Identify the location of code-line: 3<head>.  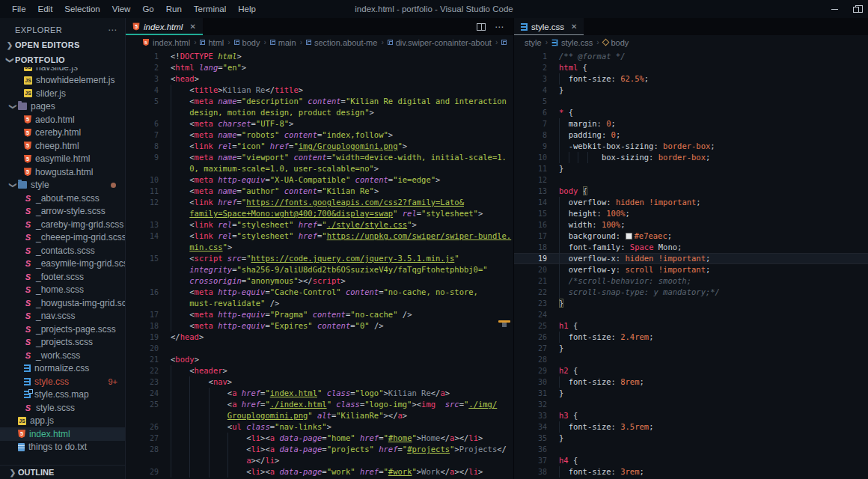
(320, 79).